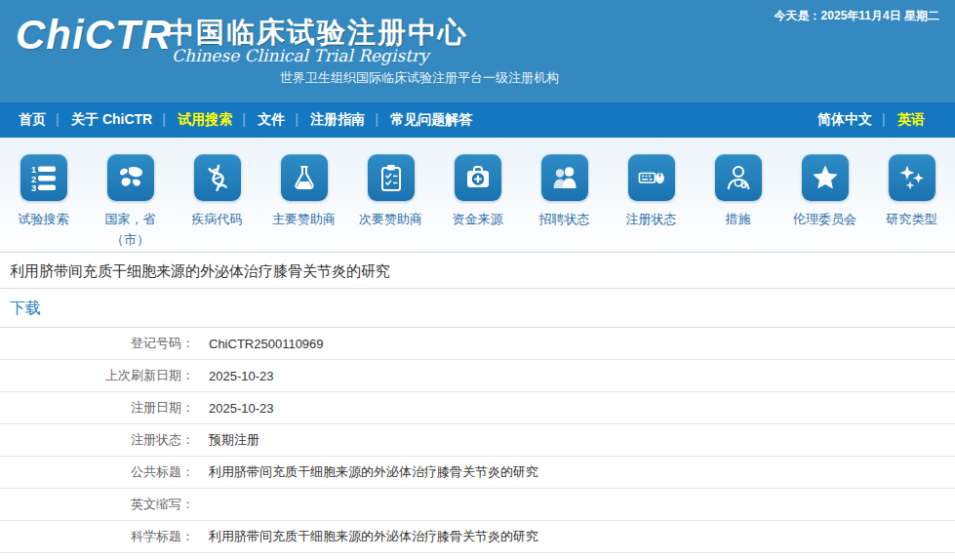  What do you see at coordinates (478, 556) in the screenshot?
I see `table-row-partner-registry-number: 合作伙伴注册处或其他注册处的注册号：` at bounding box center [478, 556].